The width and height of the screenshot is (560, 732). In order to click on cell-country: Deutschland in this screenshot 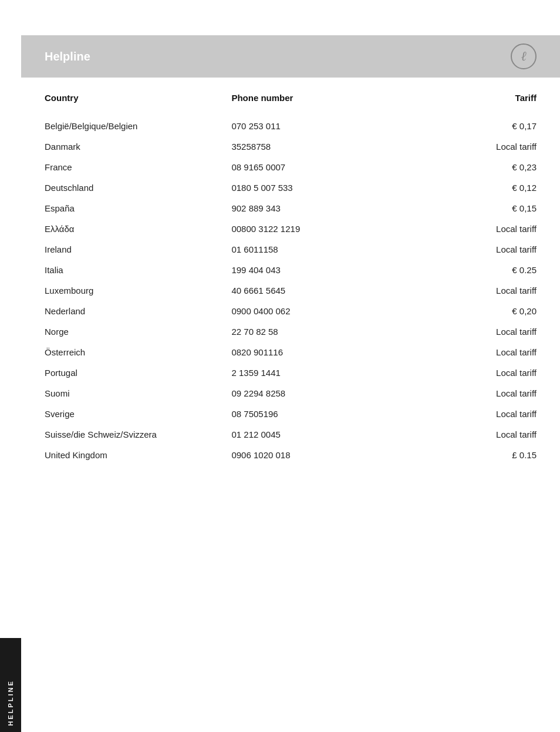, I will do `click(138, 188)`.